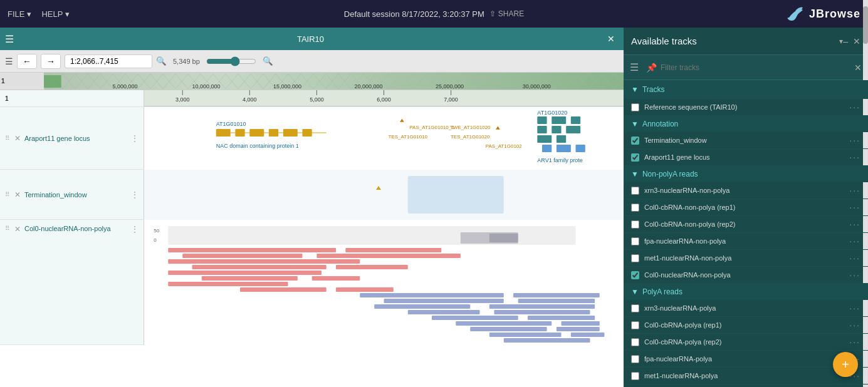 The width and height of the screenshot is (868, 387). What do you see at coordinates (746, 276) in the screenshot?
I see `track-item-col0-nuclear-nonpolya: Col0-nuclearRNA-non-polya ···` at bounding box center [746, 276].